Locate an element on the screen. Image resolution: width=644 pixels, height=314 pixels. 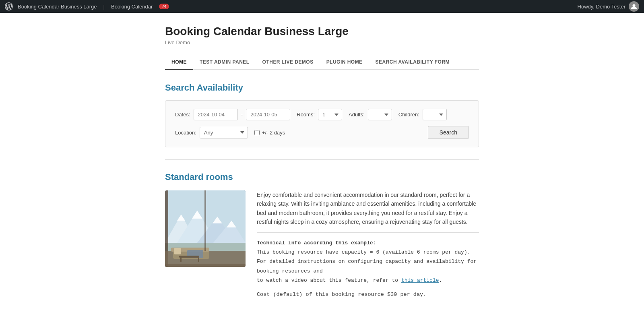
room-cost: Cost (default) of this booking resource … is located at coordinates (368, 295).